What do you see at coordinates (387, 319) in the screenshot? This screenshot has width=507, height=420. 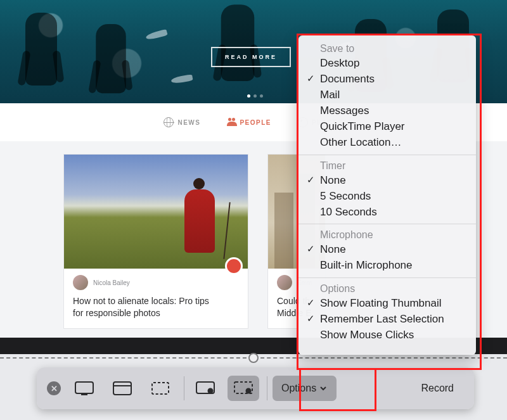 I see `menu-item-remember-selection: Remember Last Selection` at bounding box center [387, 319].